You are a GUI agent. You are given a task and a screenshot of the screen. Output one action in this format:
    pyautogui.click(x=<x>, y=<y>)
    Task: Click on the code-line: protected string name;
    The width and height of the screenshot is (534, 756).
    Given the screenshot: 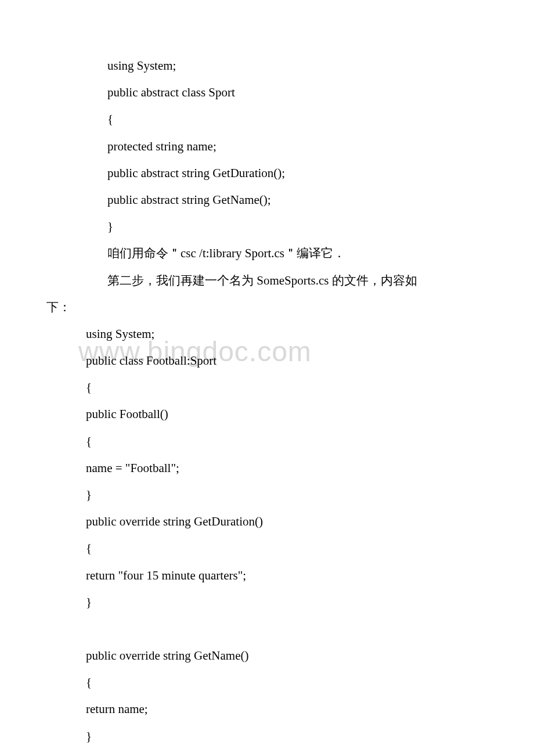 What is the action you would take?
    pyautogui.click(x=267, y=146)
    